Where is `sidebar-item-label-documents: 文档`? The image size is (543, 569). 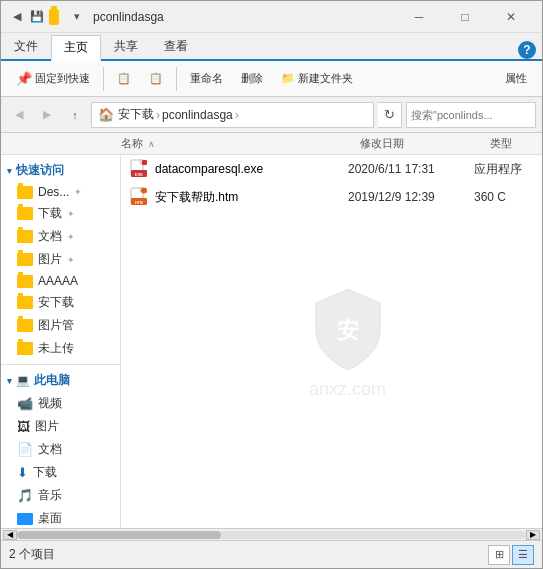 sidebar-item-label-documents: 文档 is located at coordinates (50, 236).